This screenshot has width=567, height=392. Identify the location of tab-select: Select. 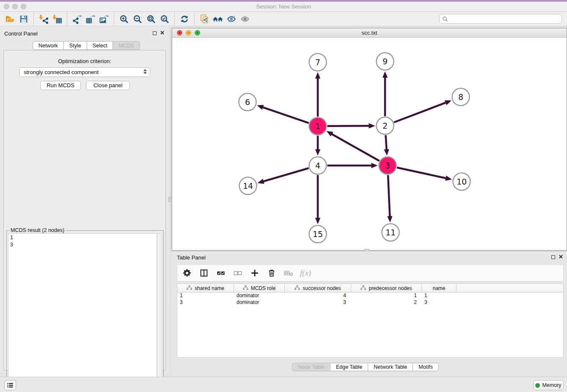
(100, 46).